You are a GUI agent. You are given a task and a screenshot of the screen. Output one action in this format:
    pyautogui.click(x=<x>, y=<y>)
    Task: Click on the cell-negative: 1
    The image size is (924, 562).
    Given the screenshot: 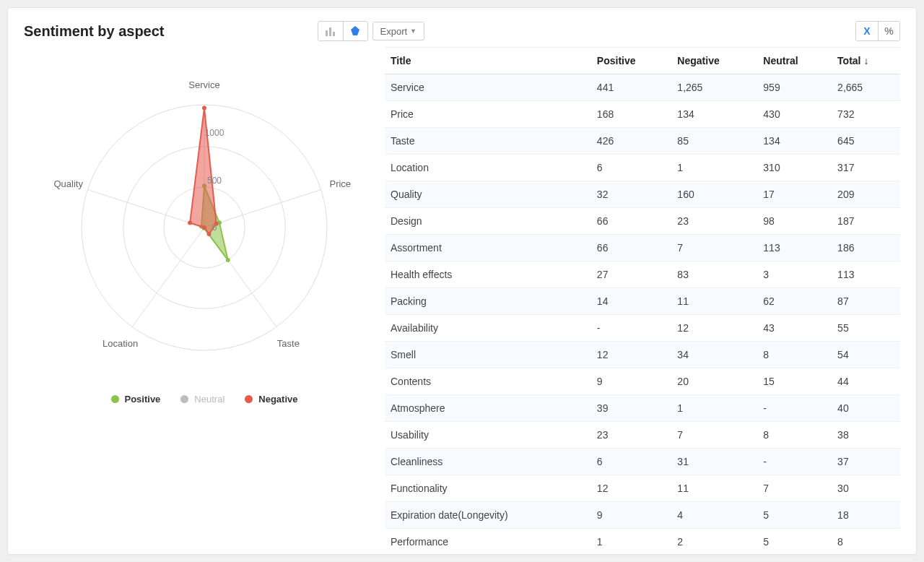 What is the action you would take?
    pyautogui.click(x=715, y=409)
    